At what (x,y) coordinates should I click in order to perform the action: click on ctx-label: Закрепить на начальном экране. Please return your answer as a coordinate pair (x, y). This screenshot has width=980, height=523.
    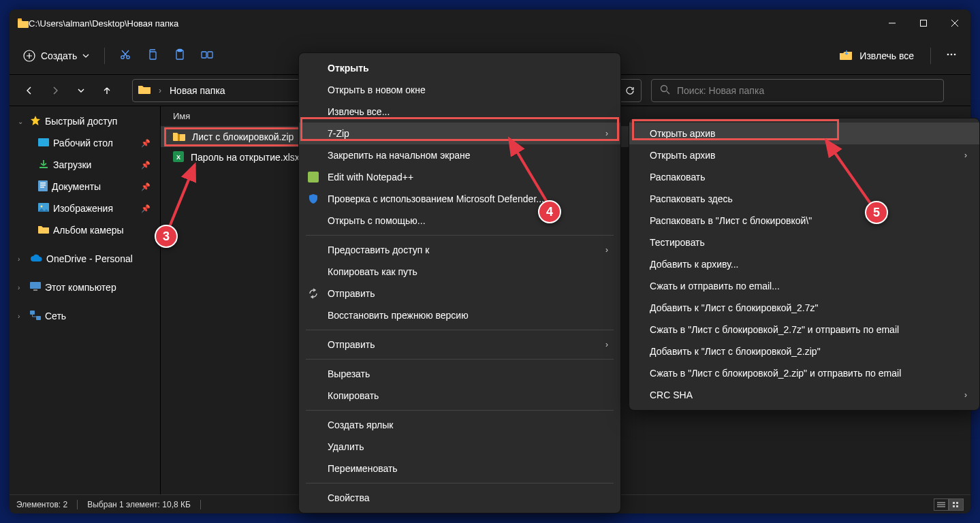
    Looking at the image, I should click on (399, 155).